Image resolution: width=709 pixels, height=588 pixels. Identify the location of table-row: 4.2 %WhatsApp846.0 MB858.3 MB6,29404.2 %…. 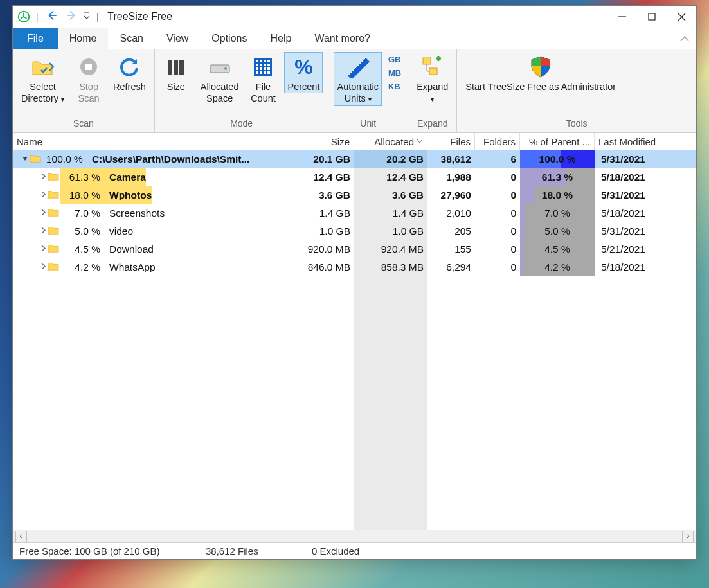
(355, 267).